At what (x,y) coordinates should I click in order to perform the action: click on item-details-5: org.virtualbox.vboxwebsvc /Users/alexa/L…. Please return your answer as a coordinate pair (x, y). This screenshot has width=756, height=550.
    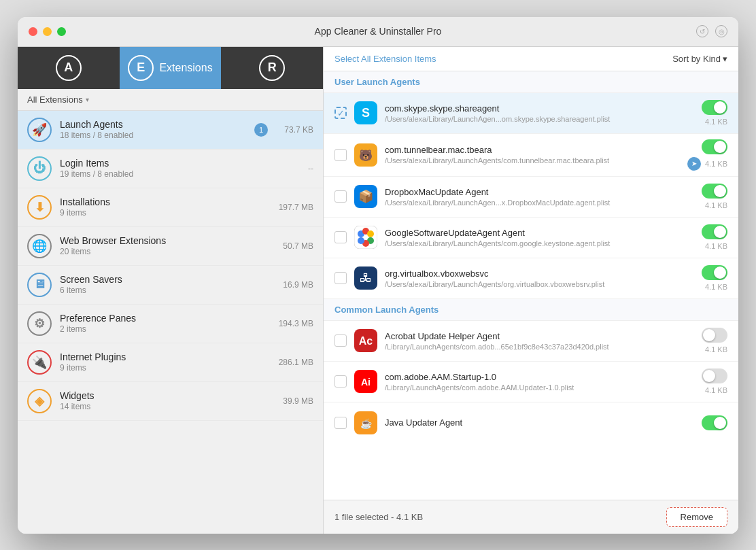
    Looking at the image, I should click on (540, 279).